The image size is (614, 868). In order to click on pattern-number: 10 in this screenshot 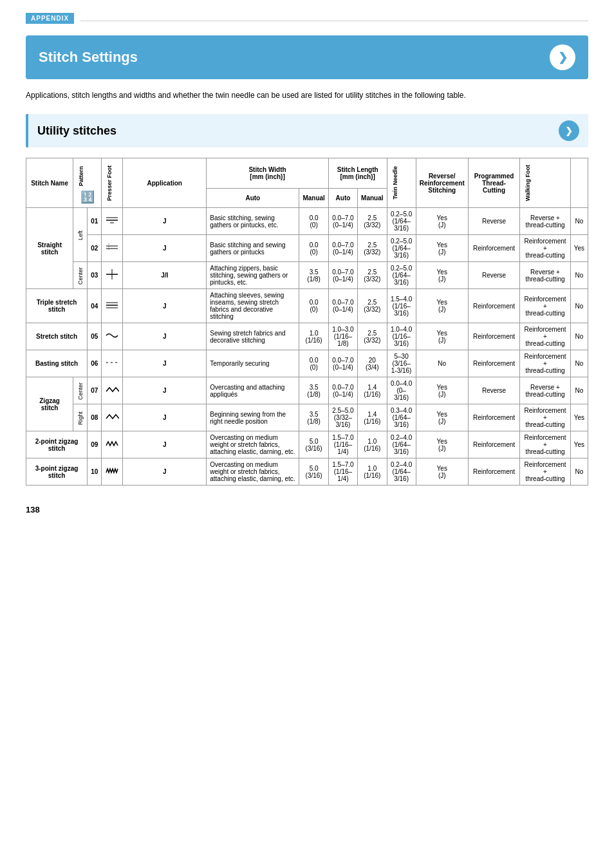, I will do `click(95, 472)`.